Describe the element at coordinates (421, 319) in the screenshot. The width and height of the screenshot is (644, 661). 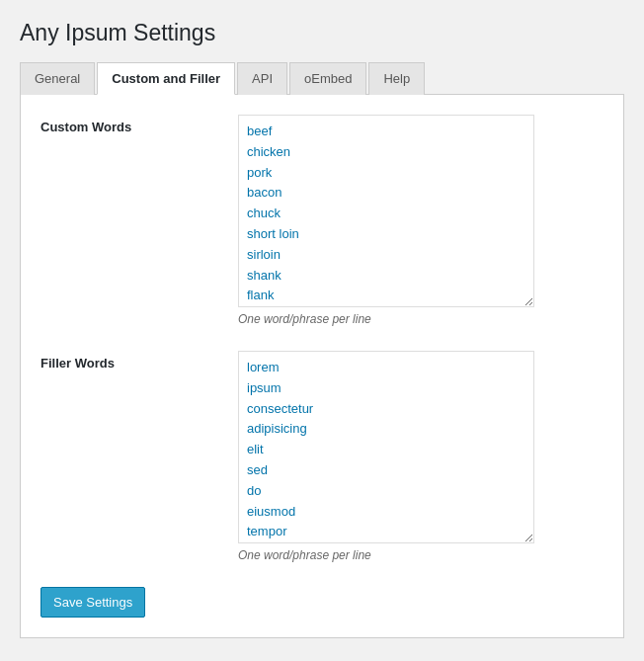
I see `custom-words-hint: One word/phrase per line` at that location.